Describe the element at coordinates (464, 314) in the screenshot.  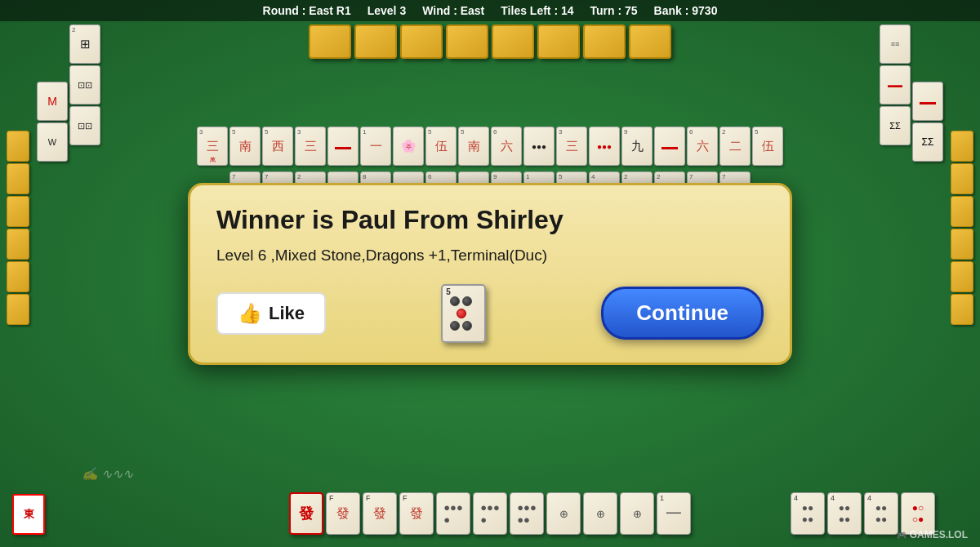
I see `winning-tile: 5` at that location.